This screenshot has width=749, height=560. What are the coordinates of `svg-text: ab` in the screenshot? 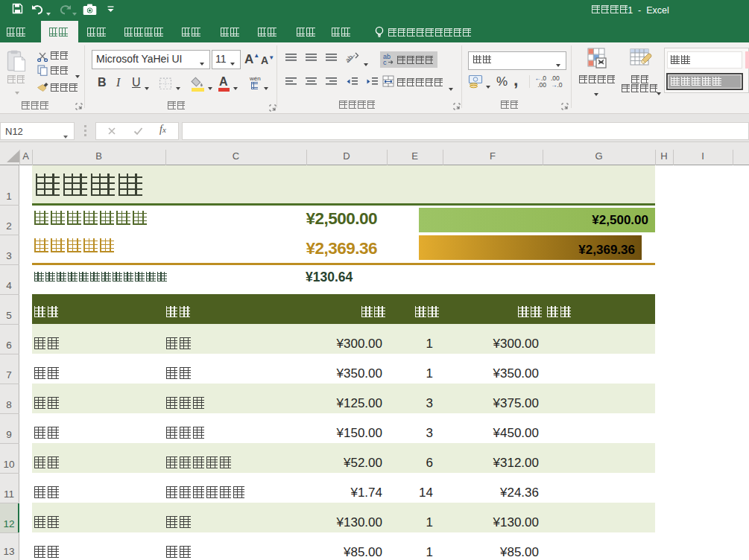 It's located at (350, 59).